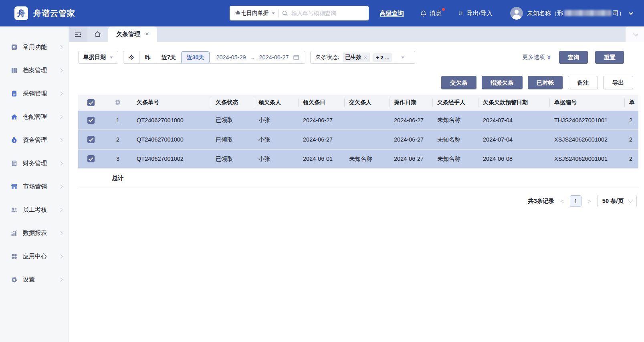 The height and width of the screenshot is (342, 644). What do you see at coordinates (423, 14) in the screenshot?
I see `bell-icon` at bounding box center [423, 14].